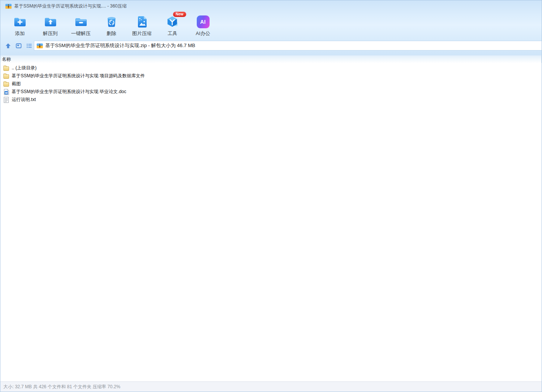 Image resolution: width=542 pixels, height=392 pixels. Describe the element at coordinates (203, 26) in the screenshot. I see `ai-office-button: AI AI办公` at that location.